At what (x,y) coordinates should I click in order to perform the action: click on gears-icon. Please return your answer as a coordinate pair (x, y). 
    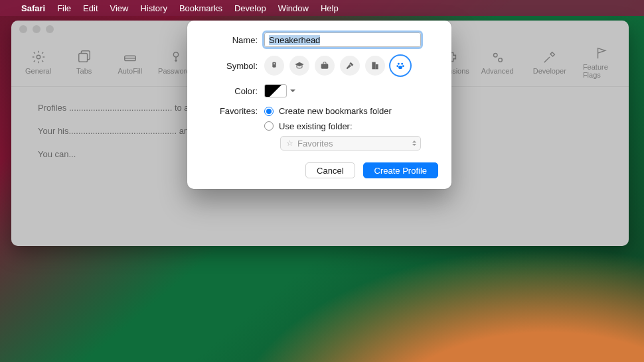
    Looking at the image, I should click on (497, 57).